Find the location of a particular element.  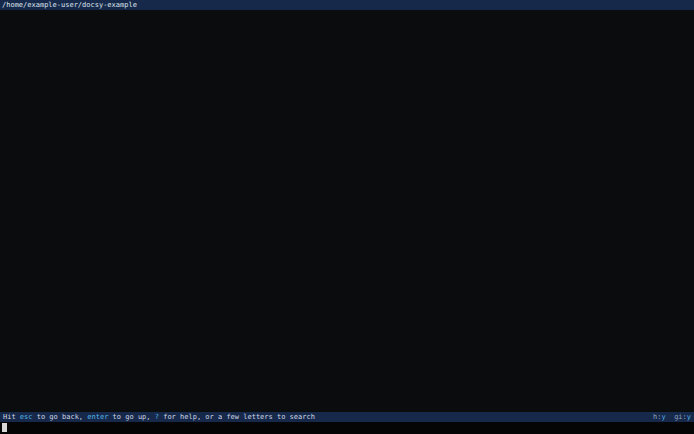

tree-row: 2021/08/15 16:32 rwxr-xr-x example-user … is located at coordinates (347, 244).